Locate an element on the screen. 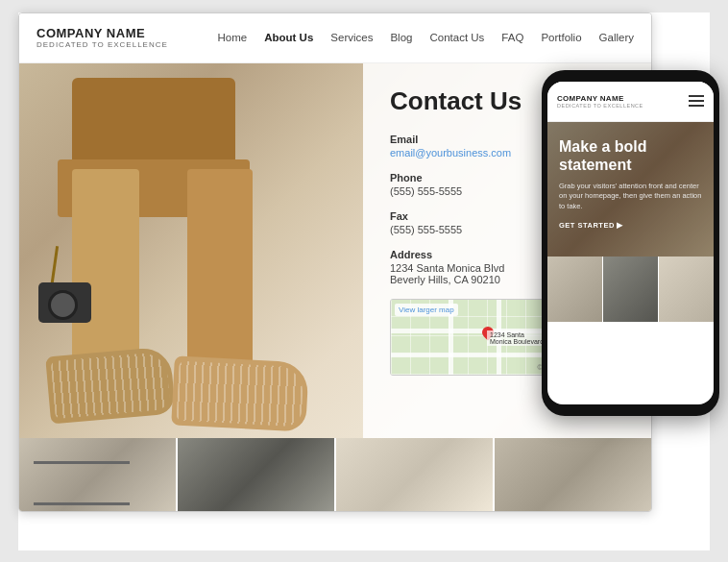 This screenshot has height=562, width=728. nav-logo: COMPANY NAME DEDICATED TO EXCELLENCE is located at coordinates (102, 37).